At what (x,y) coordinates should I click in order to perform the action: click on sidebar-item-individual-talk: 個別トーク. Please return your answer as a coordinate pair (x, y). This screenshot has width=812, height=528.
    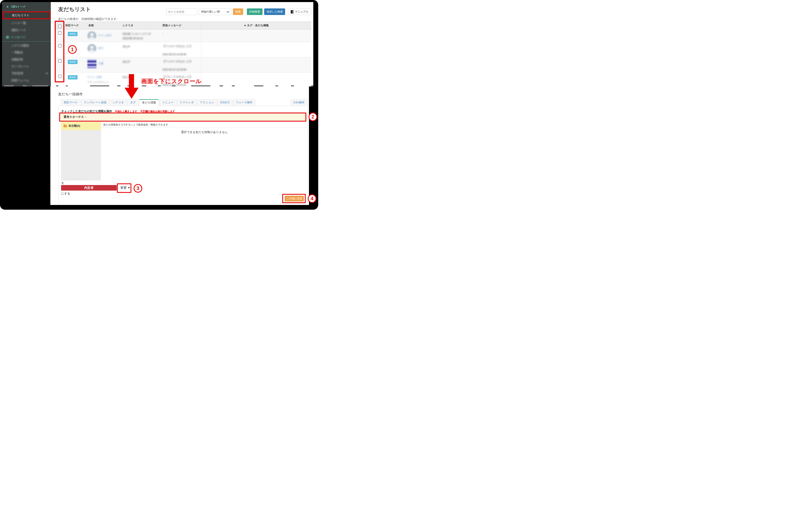
    Looking at the image, I should click on (27, 30).